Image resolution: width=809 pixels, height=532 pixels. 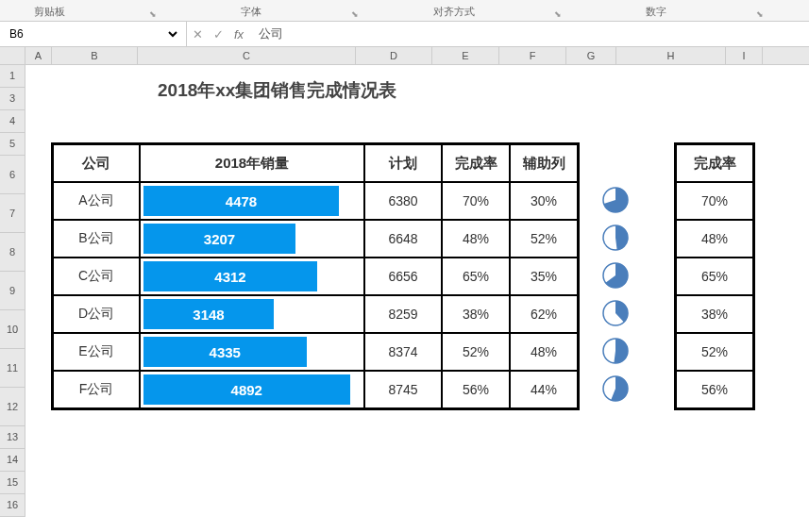 I want to click on cell-company: C公司, so click(x=96, y=276).